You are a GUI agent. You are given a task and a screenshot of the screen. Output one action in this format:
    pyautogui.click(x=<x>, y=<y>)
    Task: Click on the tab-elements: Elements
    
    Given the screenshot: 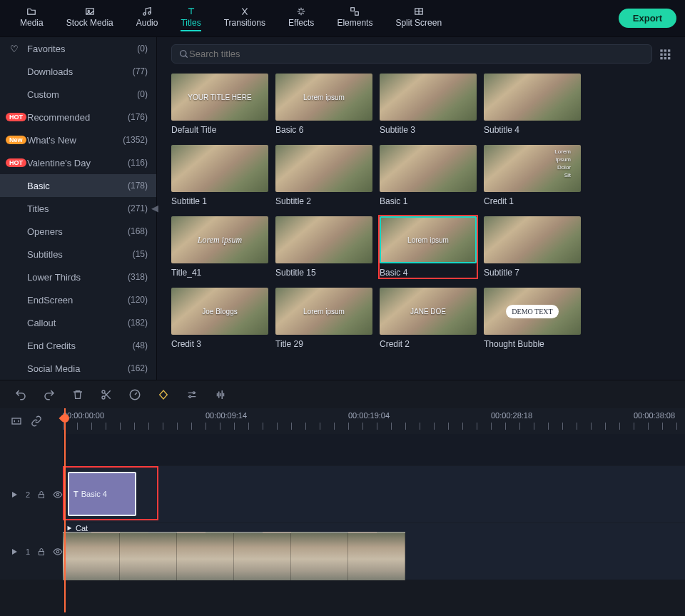 What is the action you would take?
    pyautogui.click(x=355, y=19)
    